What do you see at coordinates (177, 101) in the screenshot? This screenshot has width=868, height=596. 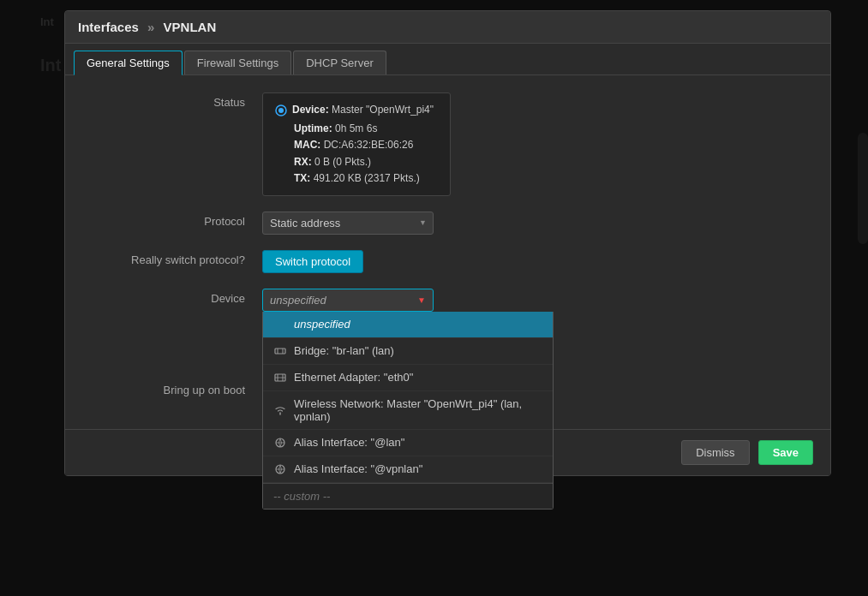 I see `status-label: Status` at bounding box center [177, 101].